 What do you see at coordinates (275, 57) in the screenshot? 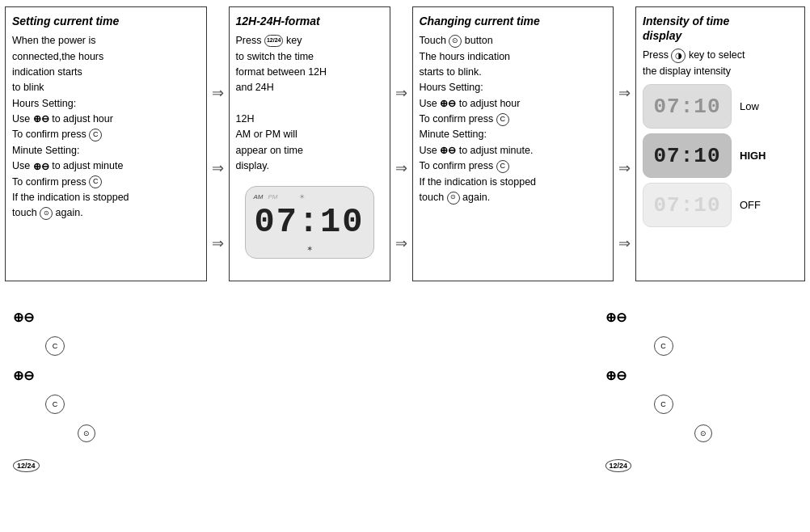
I see `p2-line2: to switch the time` at bounding box center [275, 57].